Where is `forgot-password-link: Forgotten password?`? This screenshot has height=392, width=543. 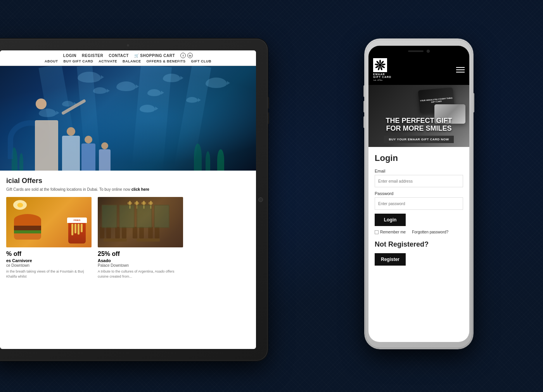
forgot-password-link: Forgotten password? is located at coordinates (430, 232).